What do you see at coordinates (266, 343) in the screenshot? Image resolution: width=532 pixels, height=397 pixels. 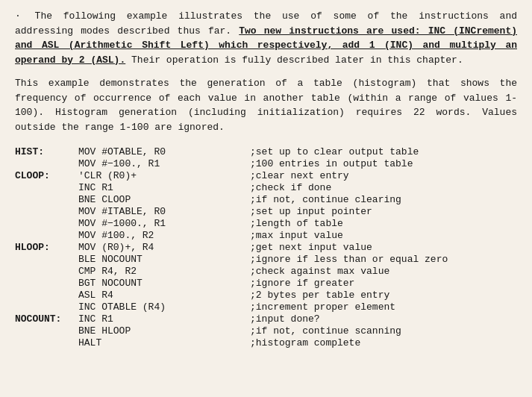 I see `code-row: HALT ;histogram complete` at bounding box center [266, 343].